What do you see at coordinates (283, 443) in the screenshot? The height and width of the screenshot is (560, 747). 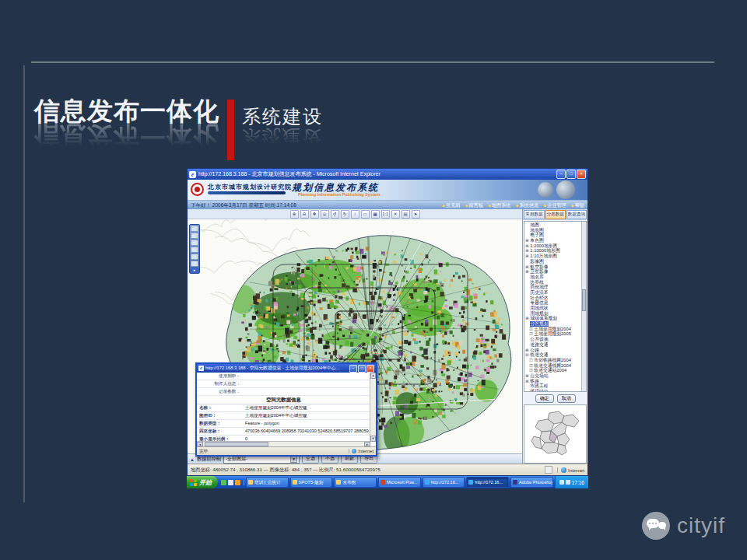 I see `dialog-horizontal-scrollbar: ◄ ►` at bounding box center [283, 443].